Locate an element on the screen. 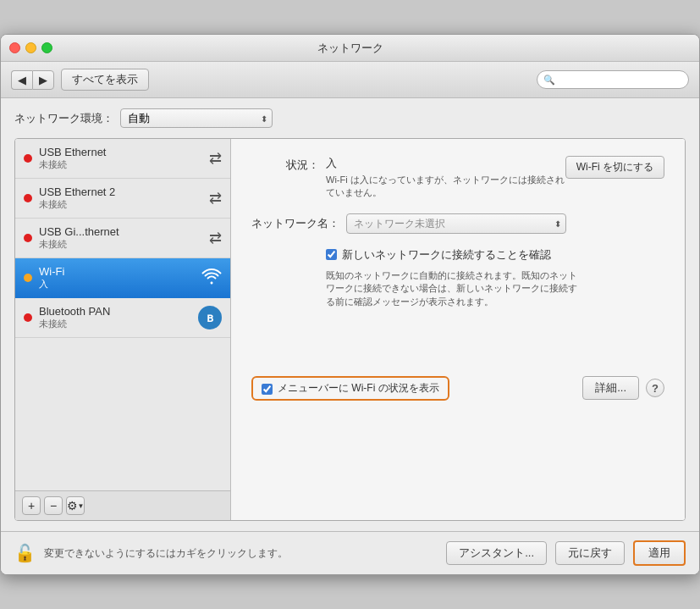  search-icon: 🔍 is located at coordinates (549, 80).